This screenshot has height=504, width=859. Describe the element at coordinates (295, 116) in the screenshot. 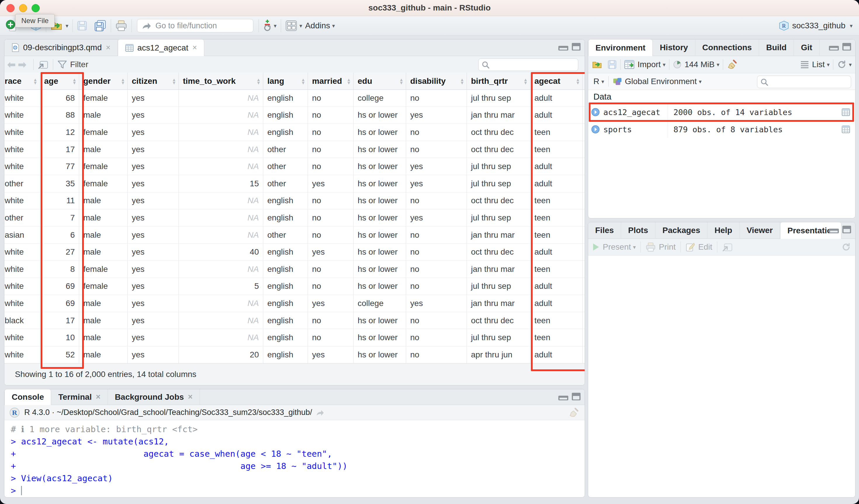

I see `table-row: white88maleyesNAenglishnohs or loweryesj…` at that location.